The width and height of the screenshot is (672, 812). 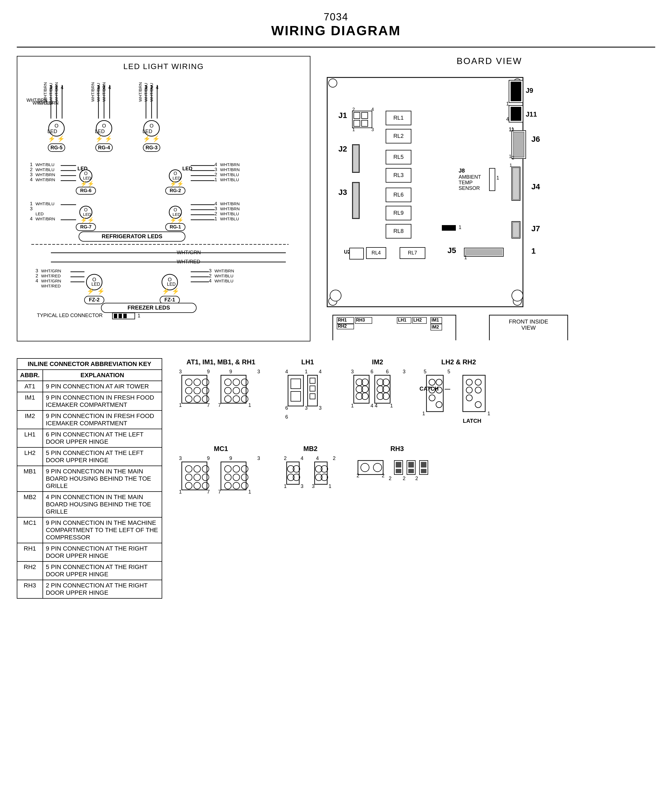 I want to click on explanation-mb2: 4 PIN CONNECTION IN THE MAIN BOARD HOUSI…, so click(x=102, y=504).